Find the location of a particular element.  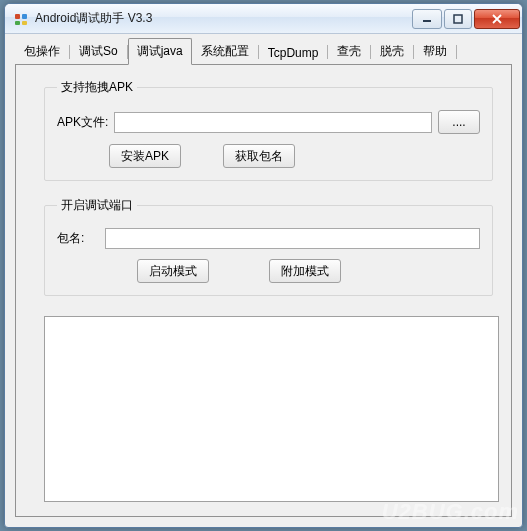

tab-label: 查壳 is located at coordinates (349, 51).